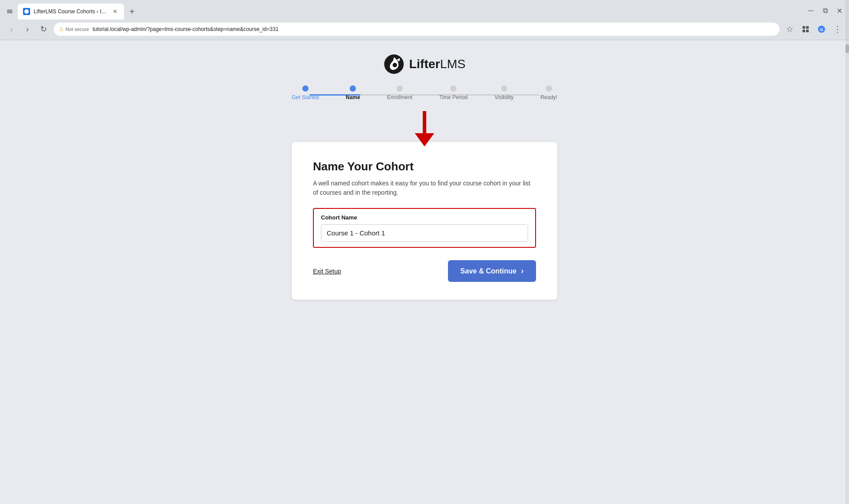 The width and height of the screenshot is (849, 504). What do you see at coordinates (424, 10) in the screenshot?
I see `tab-bar: LifterLMS Course Cohorts ‹ tuto... ✕ + ─…` at bounding box center [424, 10].